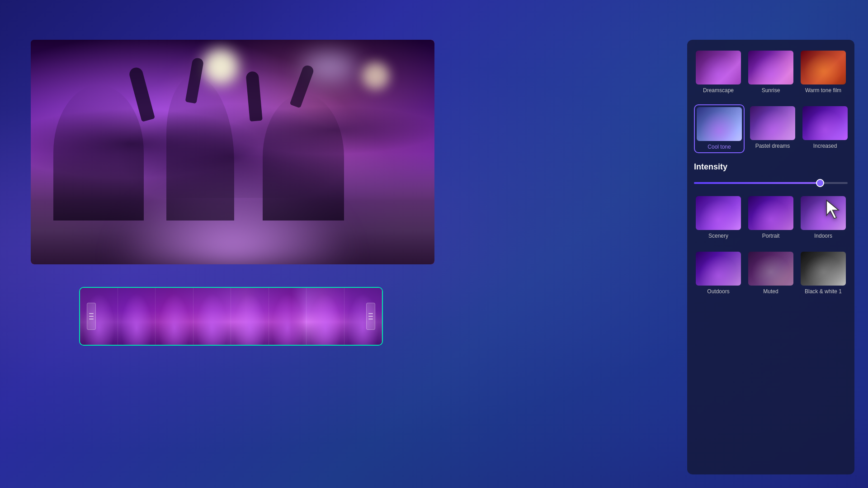 Image resolution: width=868 pixels, height=488 pixels. What do you see at coordinates (371, 316) in the screenshot?
I see `timeline-right-handle` at bounding box center [371, 316].